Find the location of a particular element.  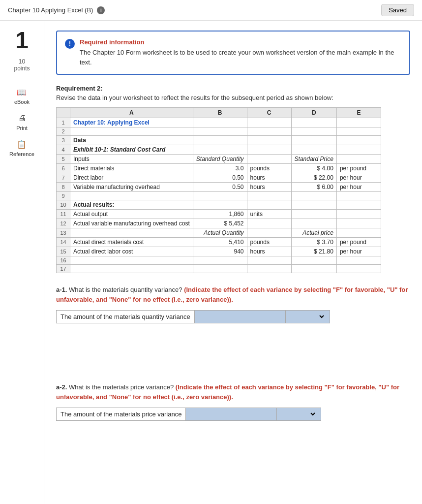

answer-row-a1: The amount of the materials quantity var… is located at coordinates (193, 317).